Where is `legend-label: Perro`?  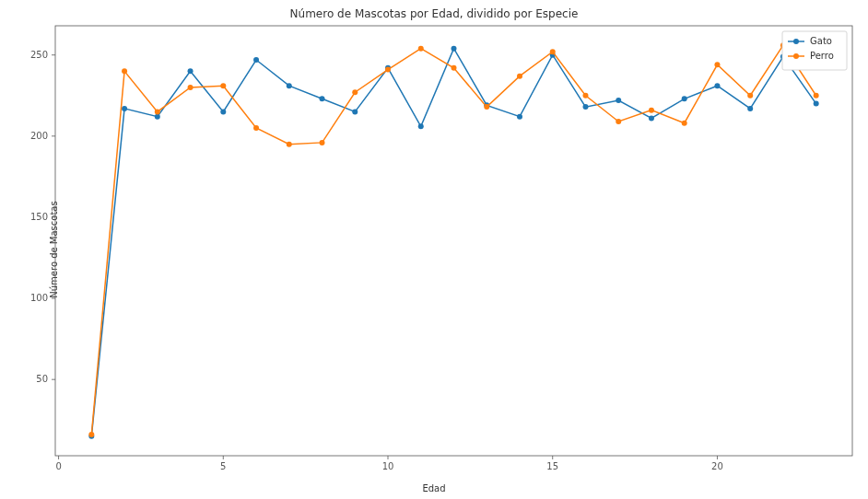 legend-label: Perro is located at coordinates (822, 55).